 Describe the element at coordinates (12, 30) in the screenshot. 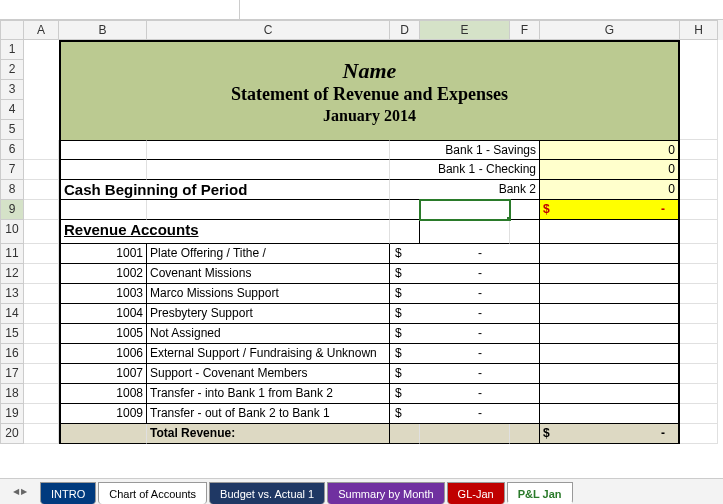

I see `select-all-corner` at that location.